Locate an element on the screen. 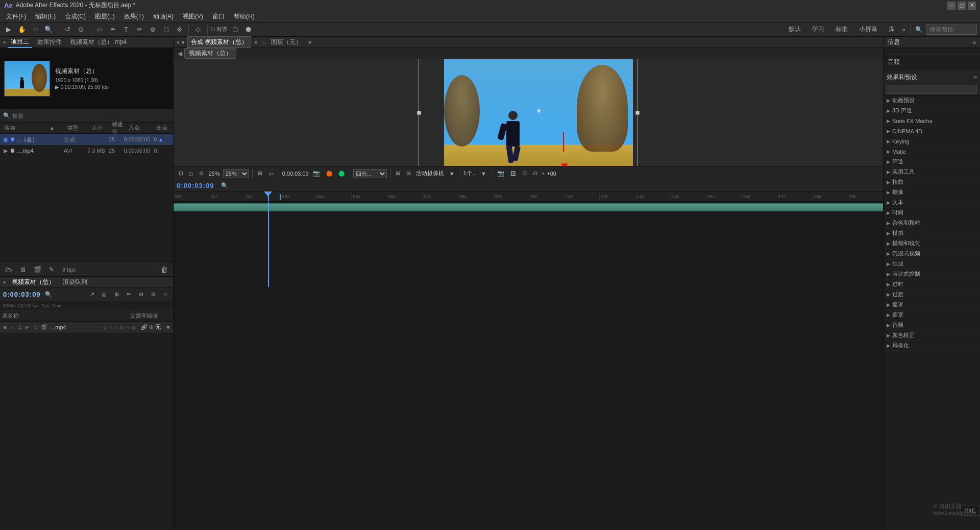 The image size is (980, 530). layer-audio-icon: ♪ is located at coordinates (12, 327).